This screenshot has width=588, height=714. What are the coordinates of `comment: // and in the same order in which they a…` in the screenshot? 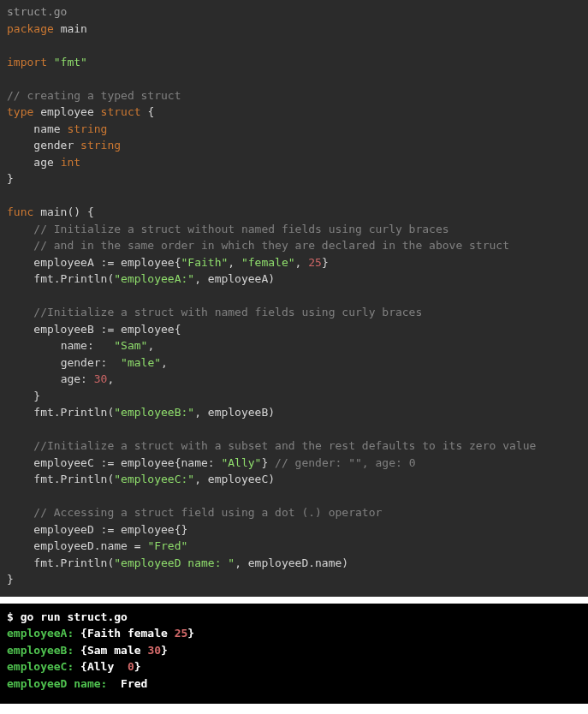 It's located at (271, 245).